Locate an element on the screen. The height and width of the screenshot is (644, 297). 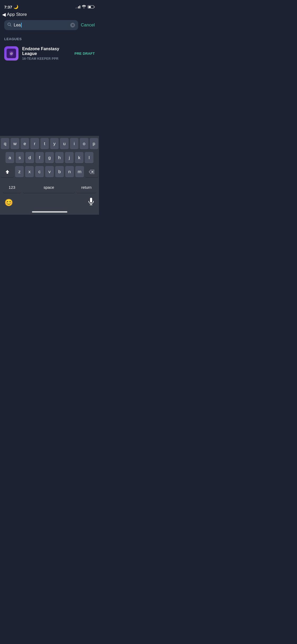
keyboard-row-3: z x c v b n m is located at coordinates (50, 172).